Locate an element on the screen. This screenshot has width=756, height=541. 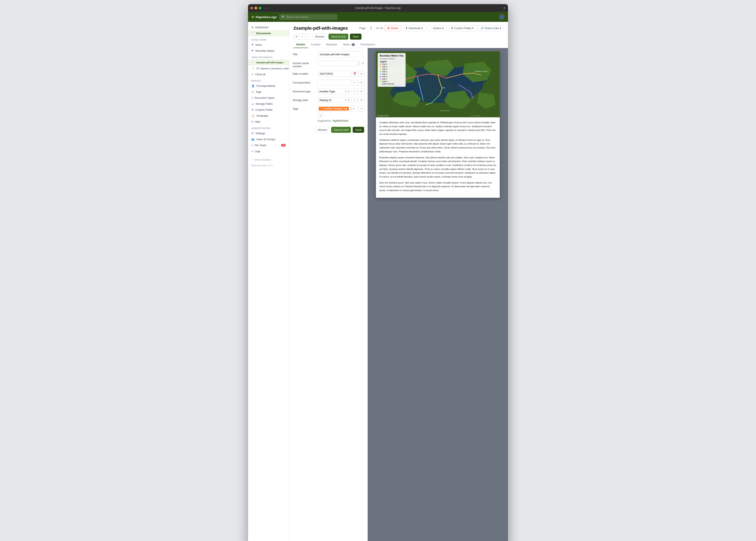
sidebar: ⊞ Dashboard 📄 Documents SAVED VIEWS ⚑ In… is located at coordinates (269, 281).